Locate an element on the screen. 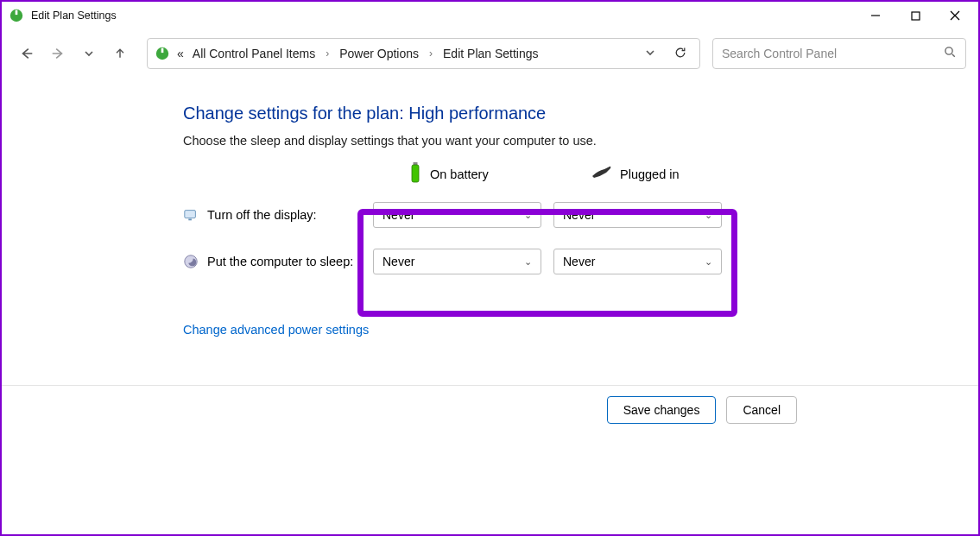 The image size is (980, 536). sleep-battery-dropdown: Never ⌄ is located at coordinates (458, 262).